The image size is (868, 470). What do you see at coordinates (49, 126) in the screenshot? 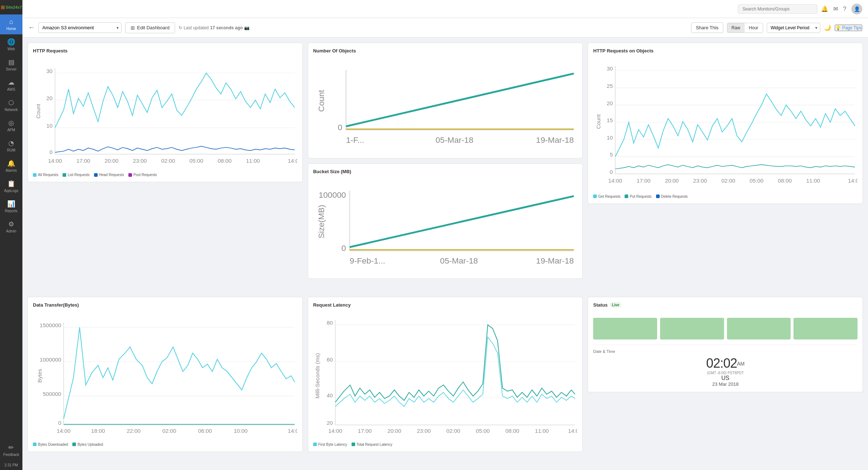
I see `svg-text: 10` at bounding box center [49, 126].